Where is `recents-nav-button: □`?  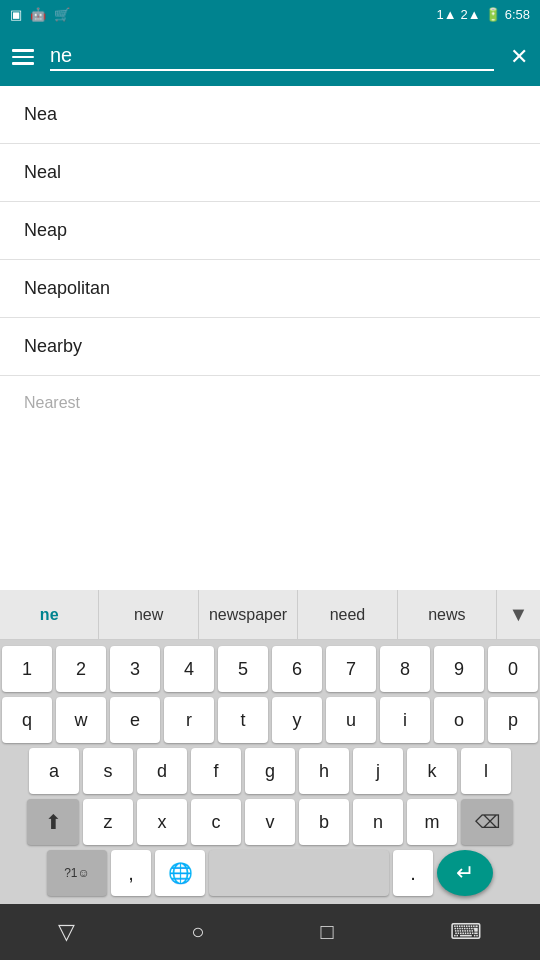
recents-nav-button: □ is located at coordinates (328, 932).